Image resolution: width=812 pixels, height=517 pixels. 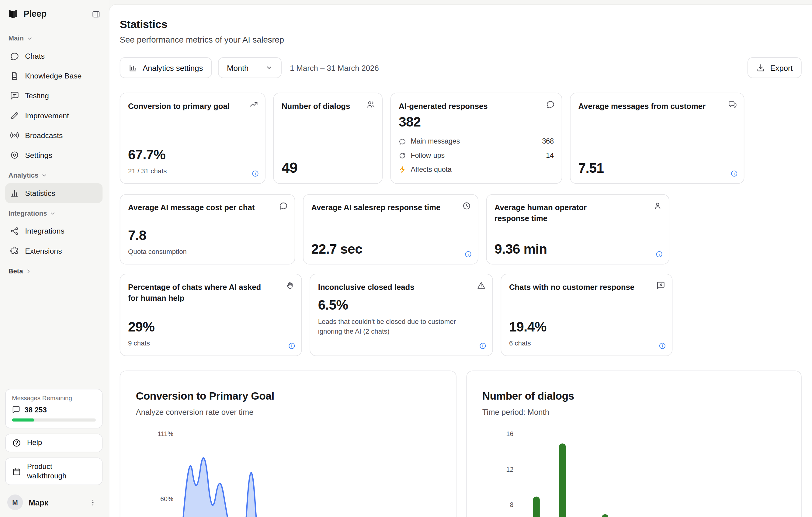 I want to click on card-title: Average AI message cost per chat, so click(x=207, y=207).